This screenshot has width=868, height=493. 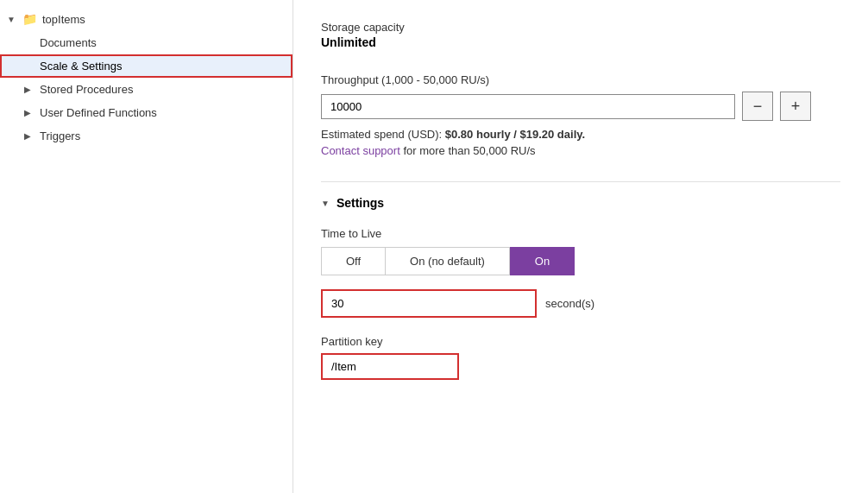 What do you see at coordinates (29, 90) in the screenshot?
I see `expand-arrow-stored-procedures: ▶` at bounding box center [29, 90].